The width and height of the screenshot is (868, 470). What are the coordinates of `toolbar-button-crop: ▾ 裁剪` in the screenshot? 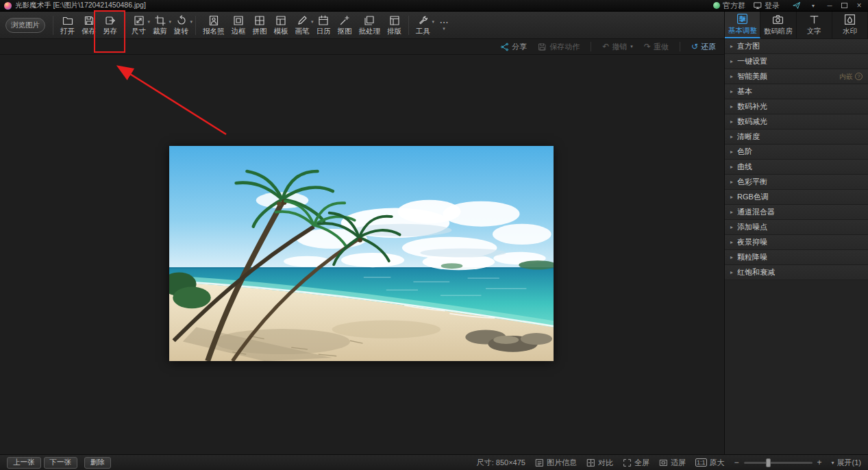 It's located at (160, 25).